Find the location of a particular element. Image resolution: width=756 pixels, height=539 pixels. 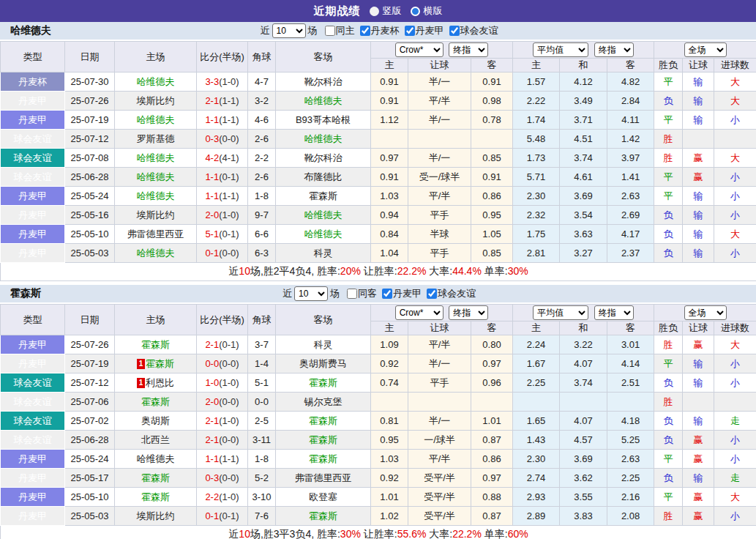

handicap-odds-cell: 半/一 is located at coordinates (440, 158).